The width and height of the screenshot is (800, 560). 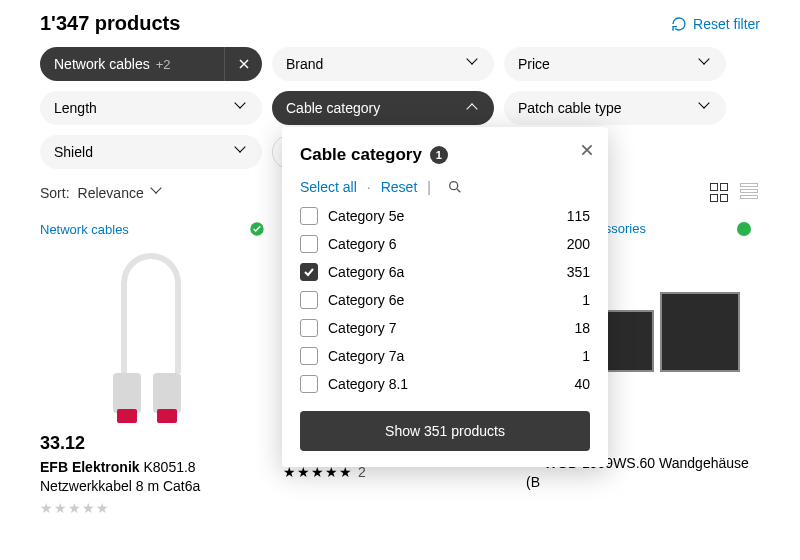 I want to click on product-card: Network cables 33.12 EFB Elektronik K805…, so click(x=152, y=368).